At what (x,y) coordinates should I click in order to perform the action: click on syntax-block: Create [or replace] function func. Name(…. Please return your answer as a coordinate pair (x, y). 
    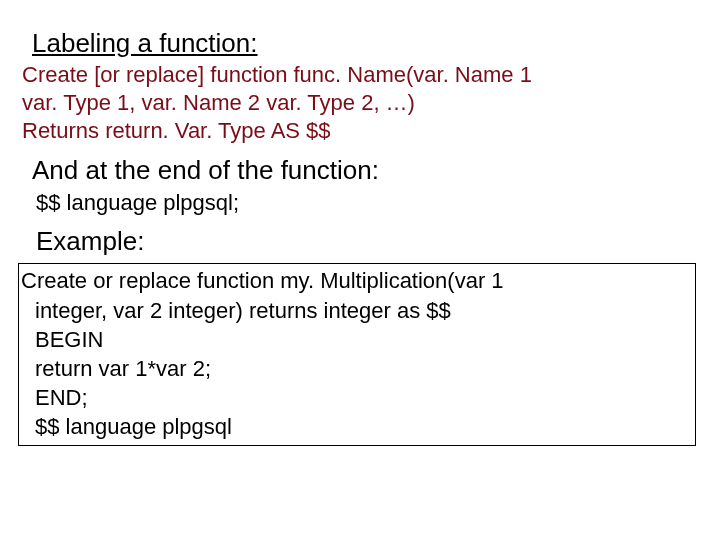
    Looking at the image, I should click on (360, 103).